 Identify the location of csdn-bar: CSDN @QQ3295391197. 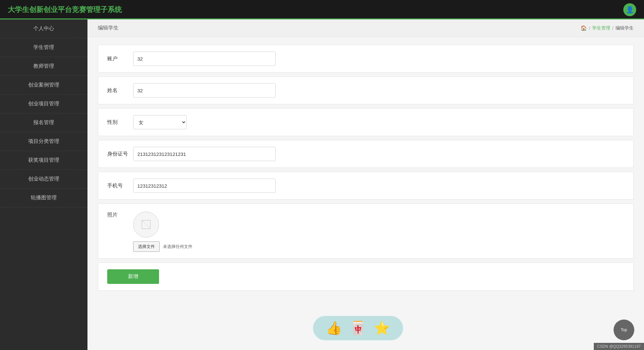
(619, 346).